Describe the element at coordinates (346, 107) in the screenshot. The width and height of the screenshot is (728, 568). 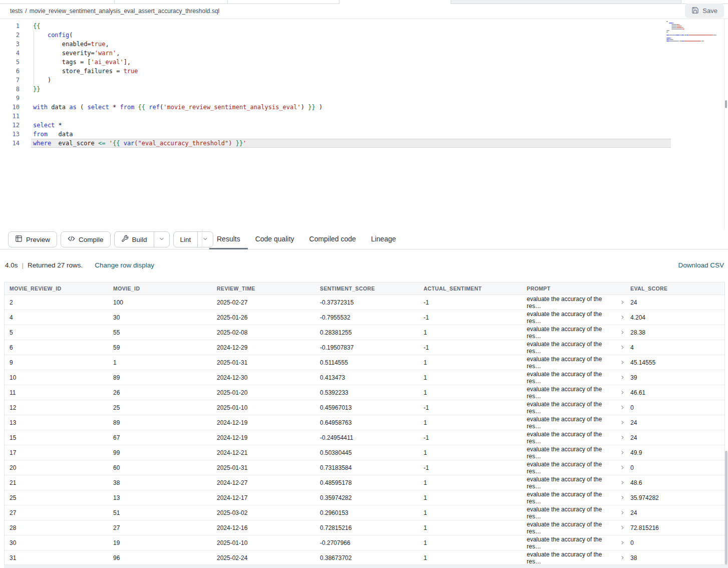
I see `code-line: with data as ( select * from {{ ref('mov…` at that location.